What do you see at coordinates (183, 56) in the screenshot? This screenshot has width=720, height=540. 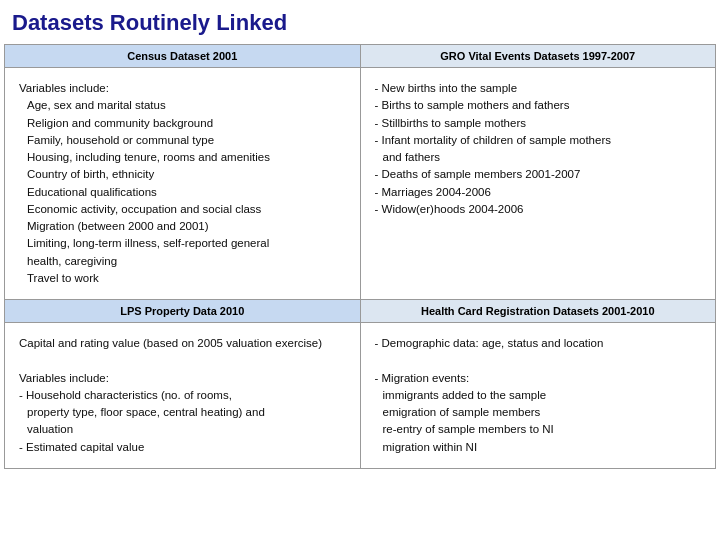 I see `census-header: Census Dataset 2001` at bounding box center [183, 56].